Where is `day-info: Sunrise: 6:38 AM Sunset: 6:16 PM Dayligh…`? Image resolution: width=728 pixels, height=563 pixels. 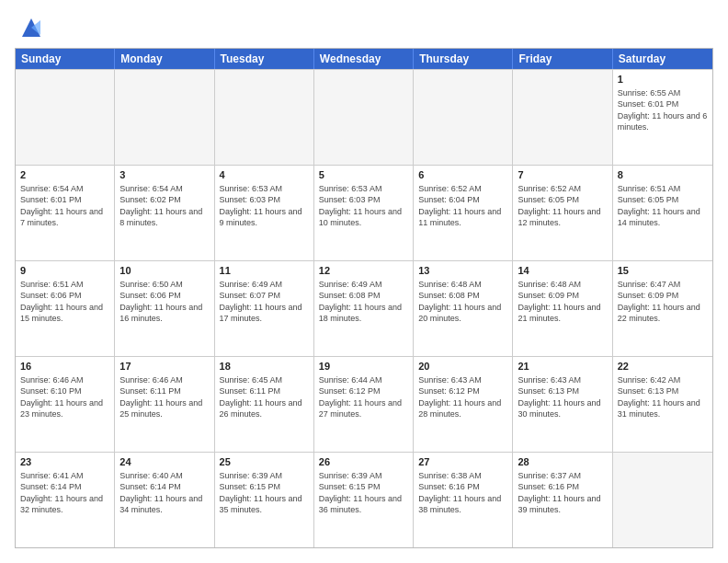
day-info: Sunrise: 6:38 AM Sunset: 6:16 PM Dayligh… is located at coordinates (463, 493).